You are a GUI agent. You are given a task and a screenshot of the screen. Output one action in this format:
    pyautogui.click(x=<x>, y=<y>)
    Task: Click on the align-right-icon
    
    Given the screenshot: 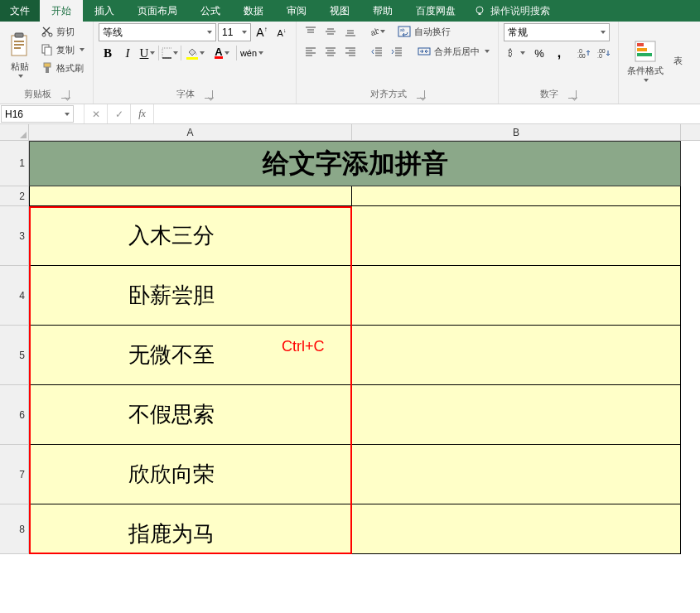 What is the action you would take?
    pyautogui.click(x=350, y=51)
    